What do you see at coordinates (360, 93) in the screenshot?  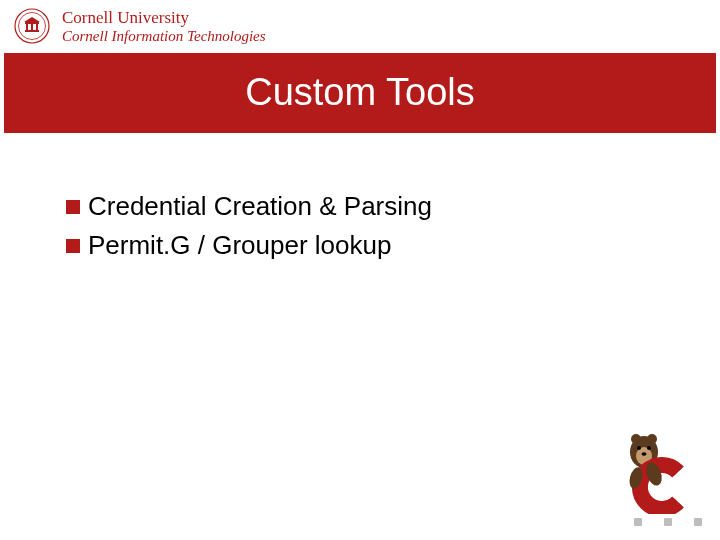 I see `title-bar: Custom Tools` at bounding box center [360, 93].